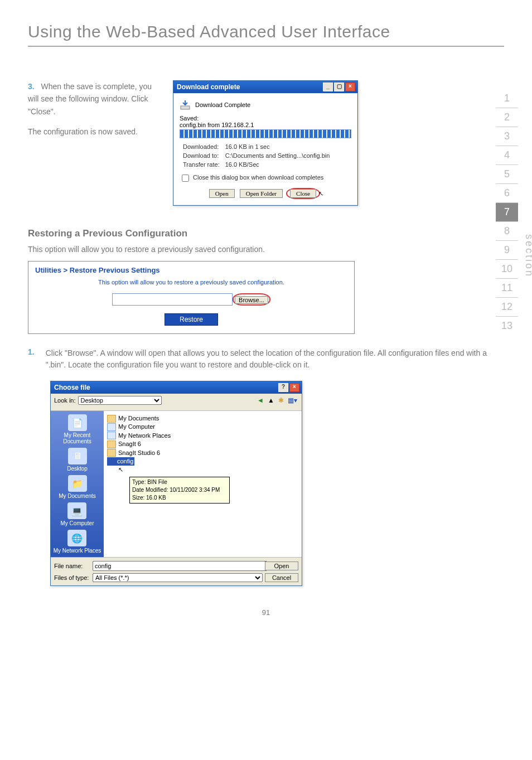  What do you see at coordinates (223, 105) in the screenshot?
I see `download-header: Download Complete` at bounding box center [223, 105].